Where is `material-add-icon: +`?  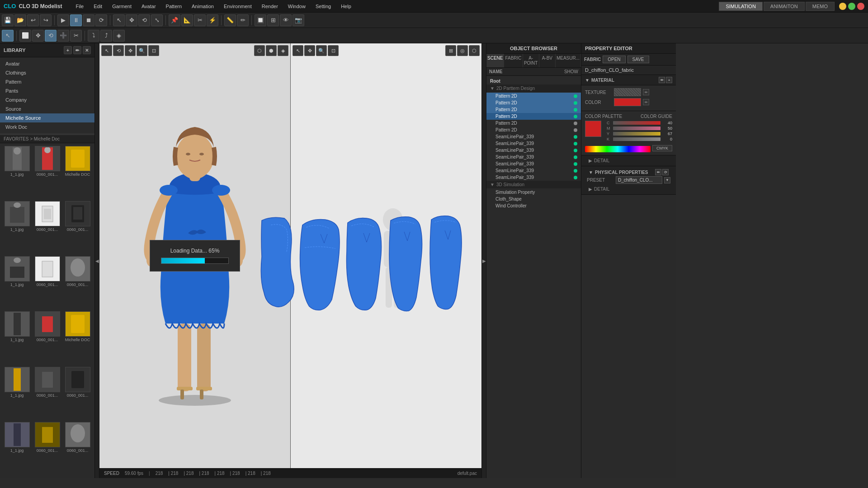 material-add-icon: + is located at coordinates (669, 80).